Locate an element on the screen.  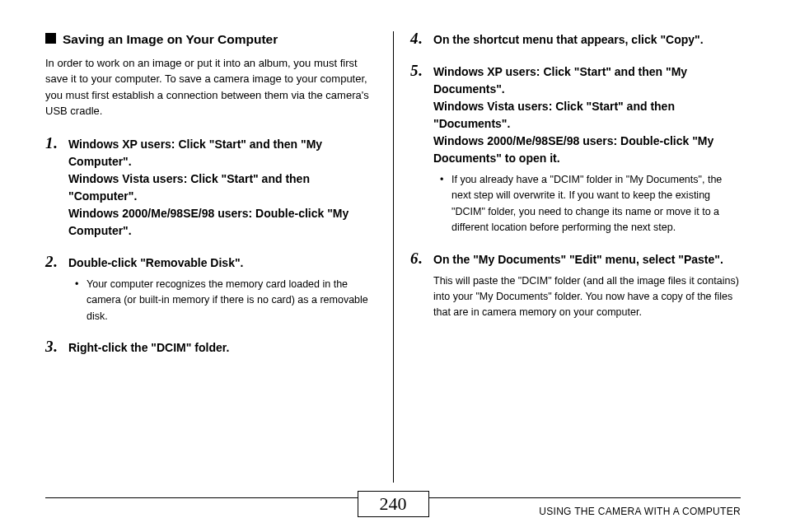
step-number: 3 is located at coordinates (51, 347).